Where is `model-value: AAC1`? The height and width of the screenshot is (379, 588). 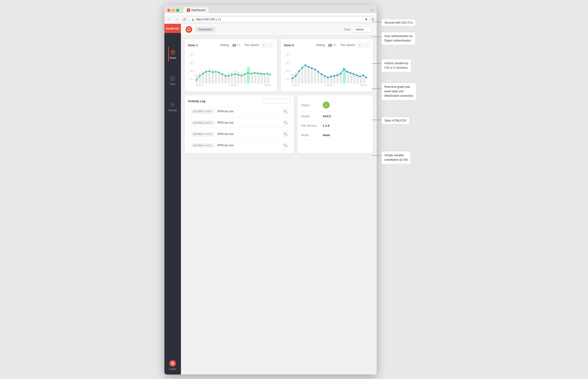 model-value: AAC1 is located at coordinates (327, 116).